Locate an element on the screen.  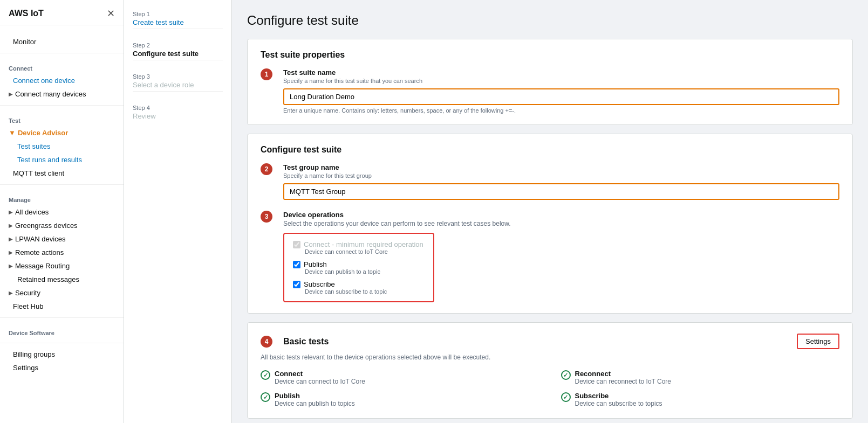
step-4: Step 4 Review is located at coordinates (178, 112).